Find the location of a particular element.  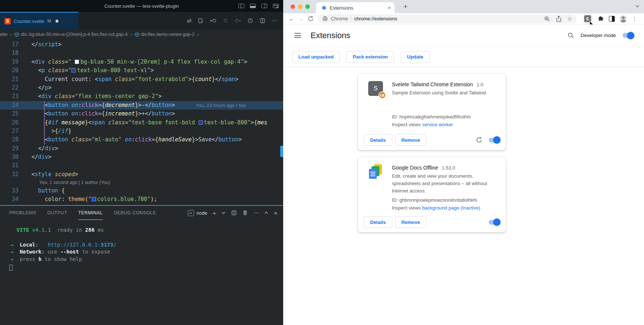

split-terminal-icon is located at coordinates (234, 213).